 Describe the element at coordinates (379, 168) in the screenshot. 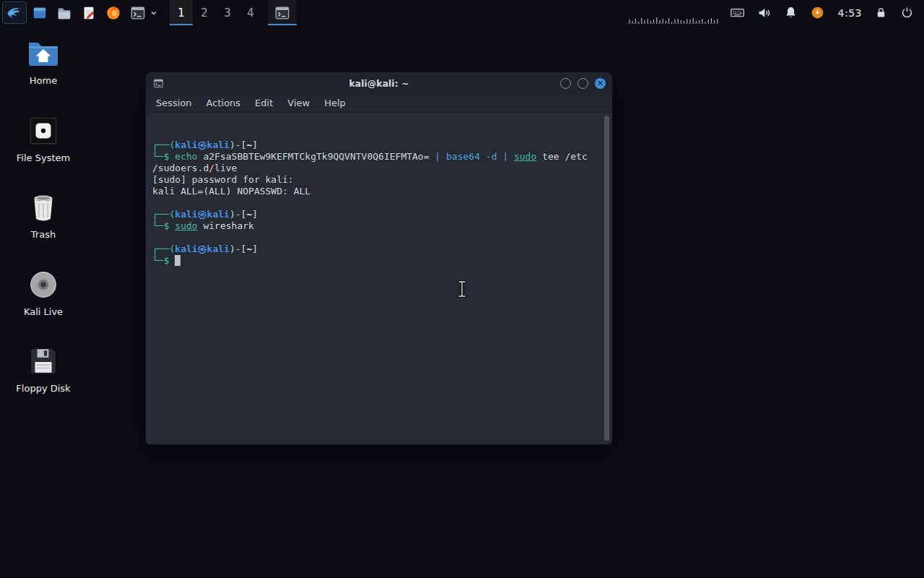

I see `terminal-line: /sudoers.d/live` at that location.